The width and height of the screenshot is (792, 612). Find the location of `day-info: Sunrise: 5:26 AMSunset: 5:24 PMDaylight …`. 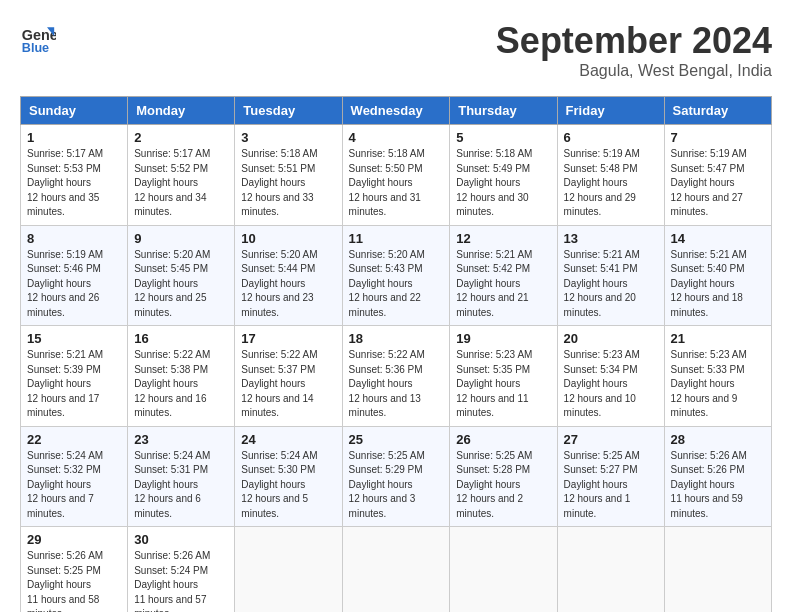

day-info: Sunrise: 5:26 AMSunset: 5:24 PMDaylight … is located at coordinates (172, 581).